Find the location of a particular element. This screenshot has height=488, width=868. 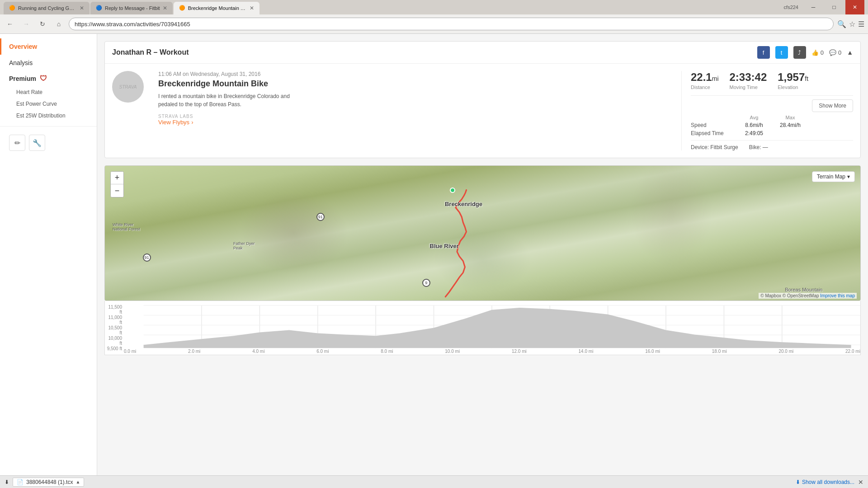

device-value: Fitbit Surge is located at coordinates (724, 147).